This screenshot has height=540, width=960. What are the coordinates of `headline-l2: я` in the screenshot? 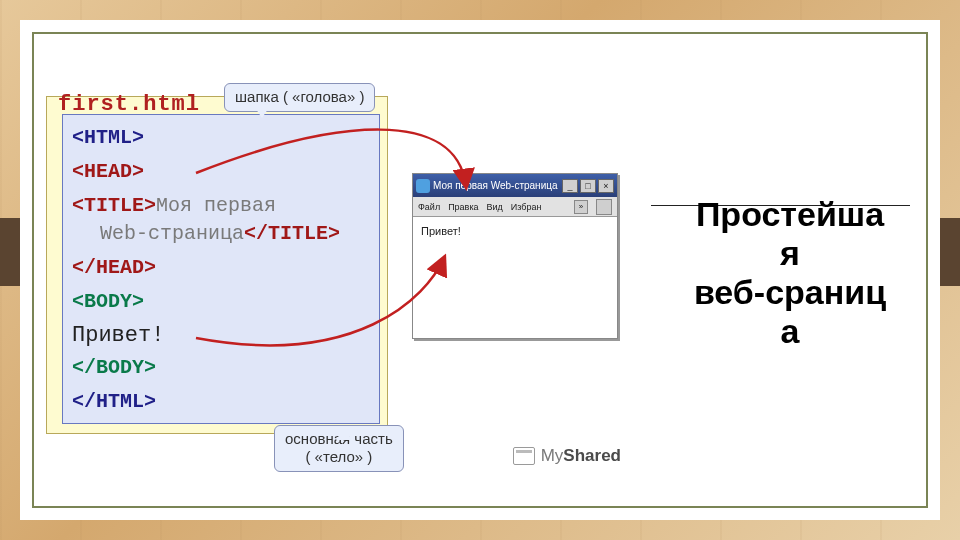 It's located at (790, 253).